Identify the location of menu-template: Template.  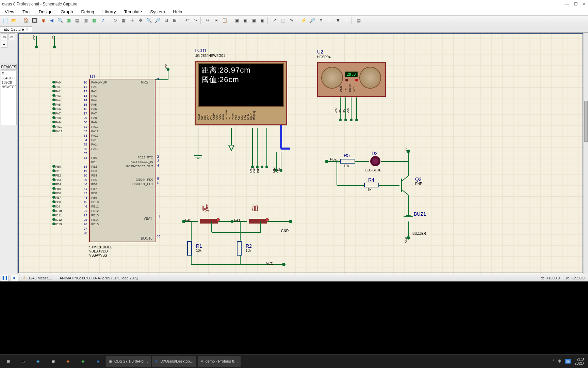
(133, 12).